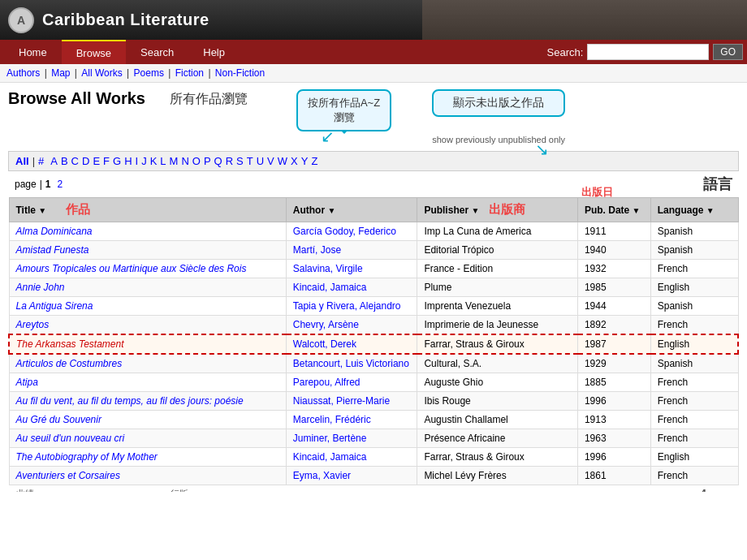  Describe the element at coordinates (128, 161) in the screenshot. I see `alpha-H: H` at that location.